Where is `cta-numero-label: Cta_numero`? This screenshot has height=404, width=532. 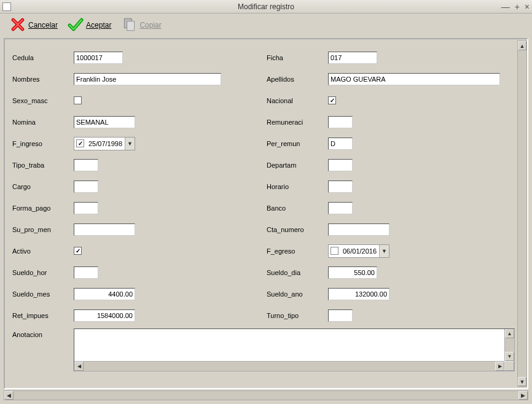
cta-numero-label: Cta_numero is located at coordinates (297, 230).